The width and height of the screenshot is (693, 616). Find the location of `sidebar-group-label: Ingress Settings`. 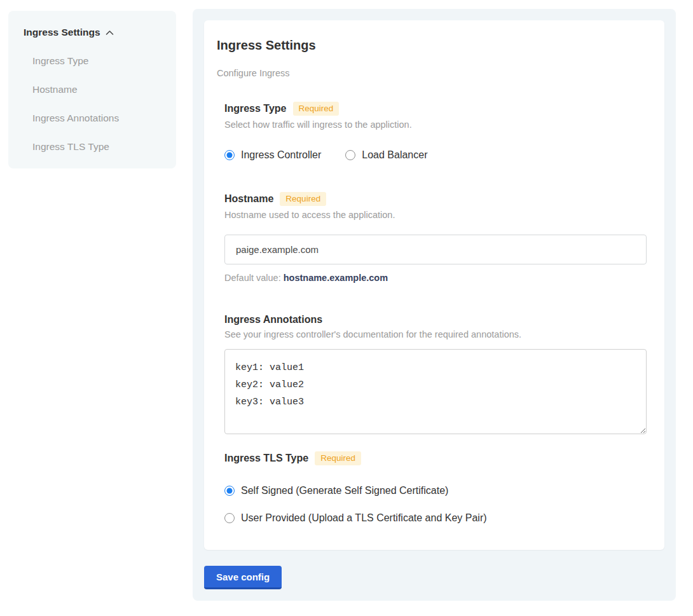

sidebar-group-label: Ingress Settings is located at coordinates (62, 32).